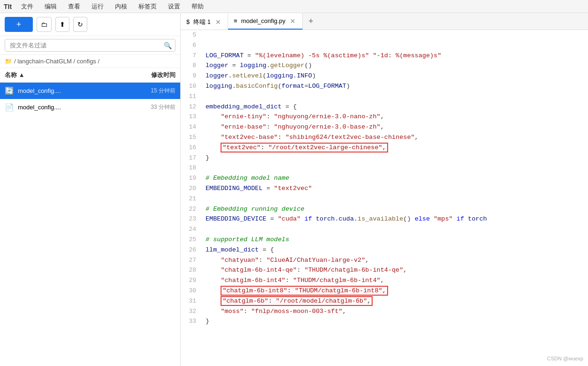  I want to click on menu-tags: 标签页, so click(147, 7).